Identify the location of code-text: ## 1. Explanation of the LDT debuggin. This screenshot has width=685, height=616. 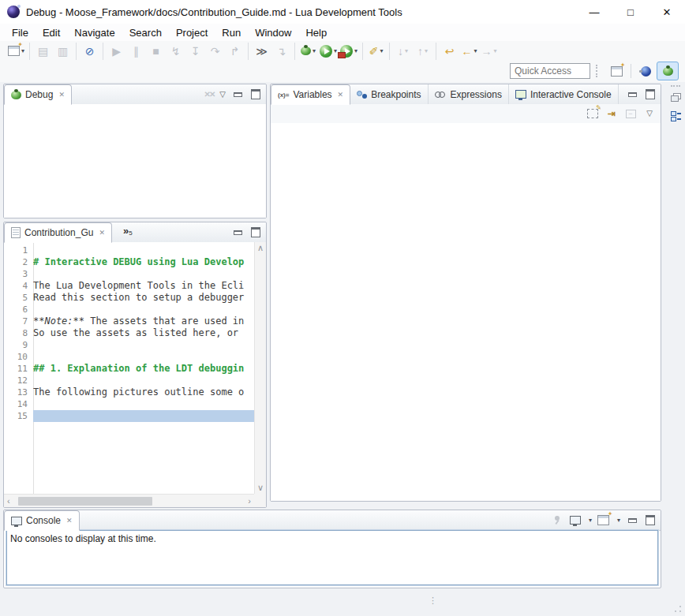
(144, 369).